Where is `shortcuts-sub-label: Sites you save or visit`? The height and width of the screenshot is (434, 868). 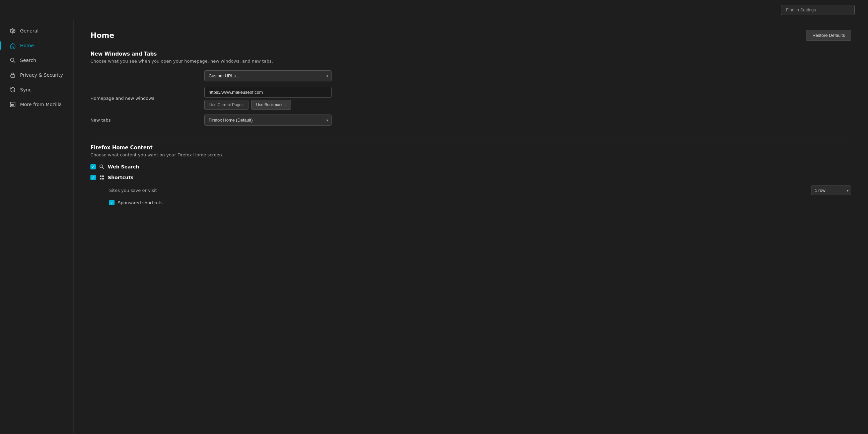 shortcuts-sub-label: Sites you save or visit is located at coordinates (133, 190).